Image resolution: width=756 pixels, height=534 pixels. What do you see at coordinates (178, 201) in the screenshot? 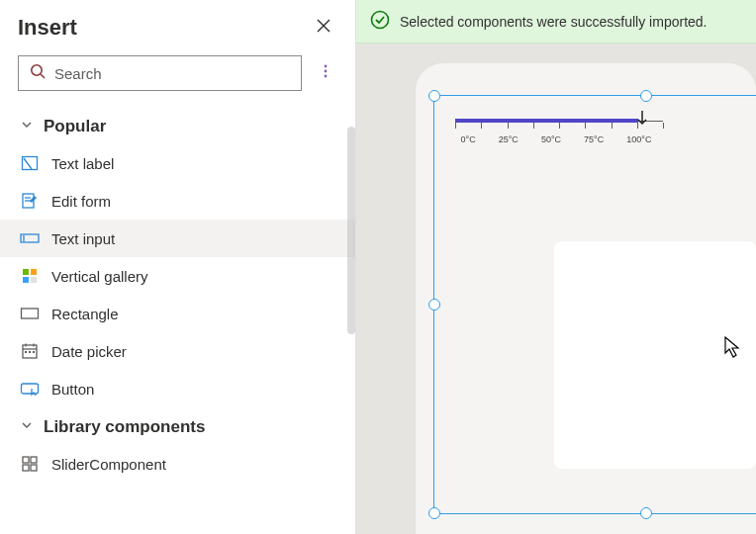
I see `insert-item-edit-form: Edit form` at bounding box center [178, 201].